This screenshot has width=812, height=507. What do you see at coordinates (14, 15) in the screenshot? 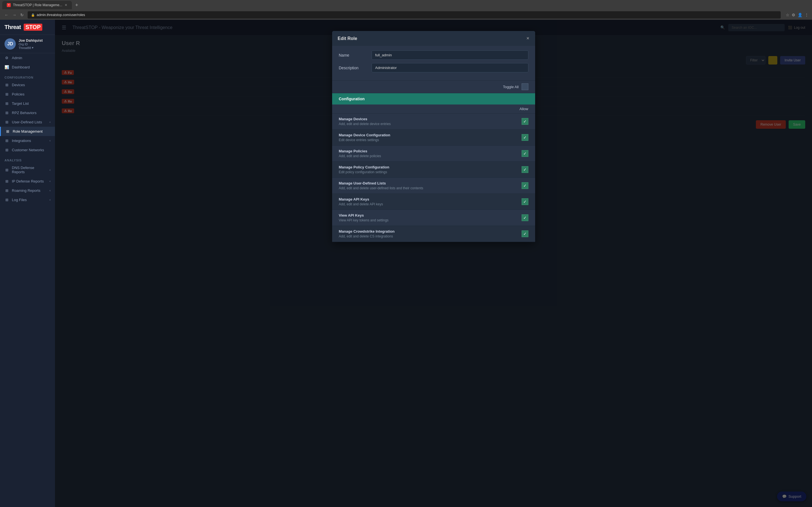
I see `forward-button: →` at bounding box center [14, 15].